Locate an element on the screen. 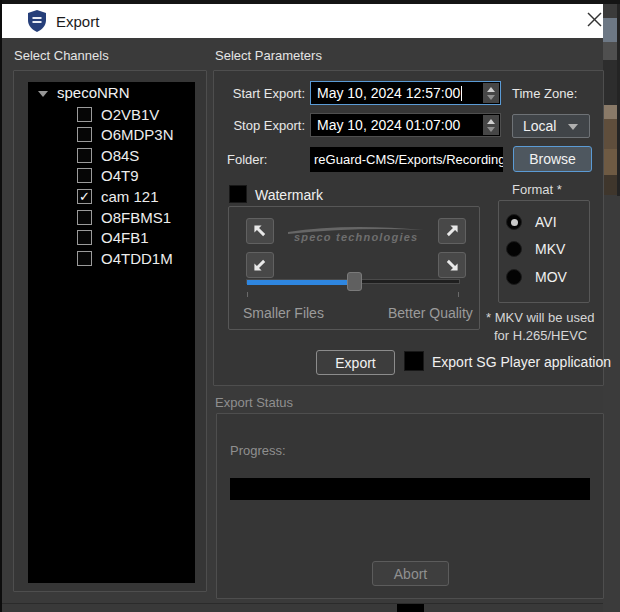  export-sg-player-label: Export SG Player application is located at coordinates (522, 362).